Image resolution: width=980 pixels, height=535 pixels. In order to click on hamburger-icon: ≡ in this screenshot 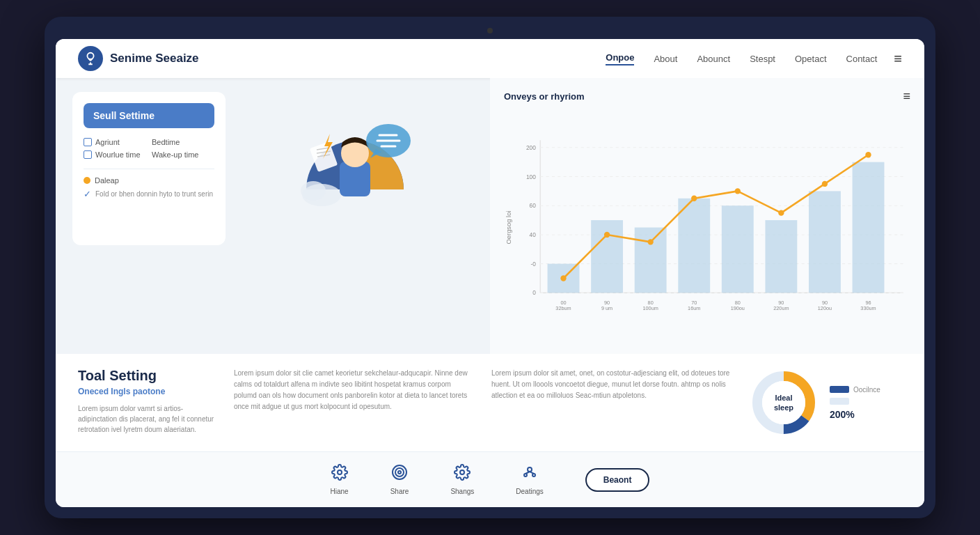, I will do `click(898, 59)`.